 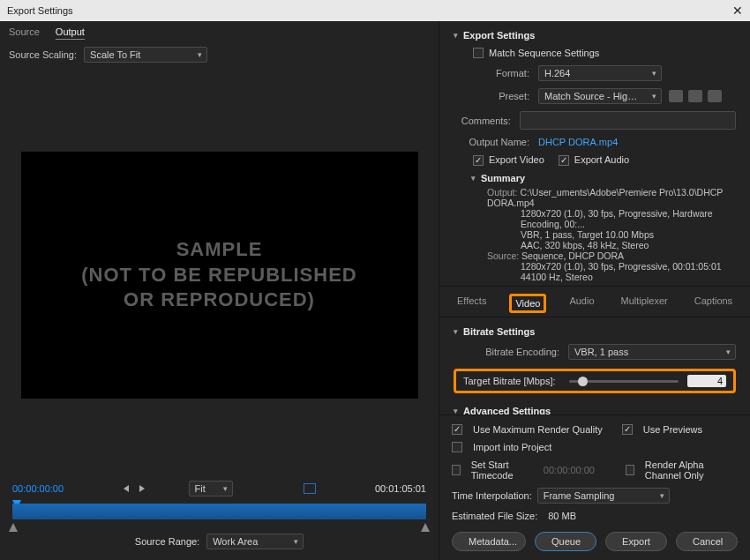 What do you see at coordinates (628, 120) in the screenshot?
I see `comments-input` at bounding box center [628, 120].